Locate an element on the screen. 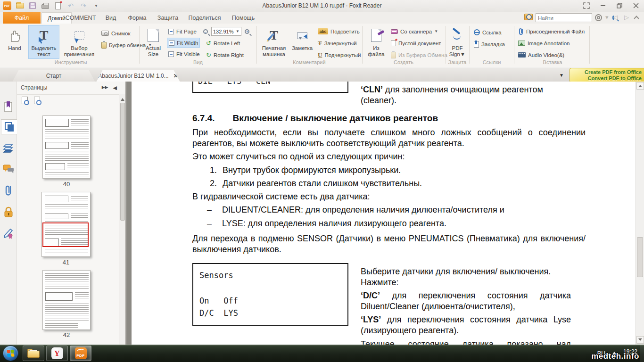 Image resolution: width=644 pixels, height=362 pixels. tab-protect: Защита is located at coordinates (168, 18).